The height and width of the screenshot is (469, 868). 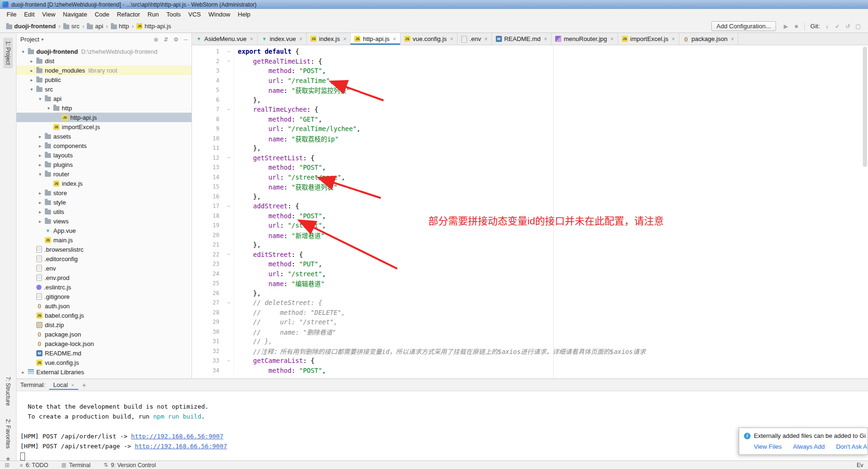 What do you see at coordinates (526, 236) in the screenshot?
I see `code-line: 20 name: "新增巷道"` at bounding box center [526, 236].